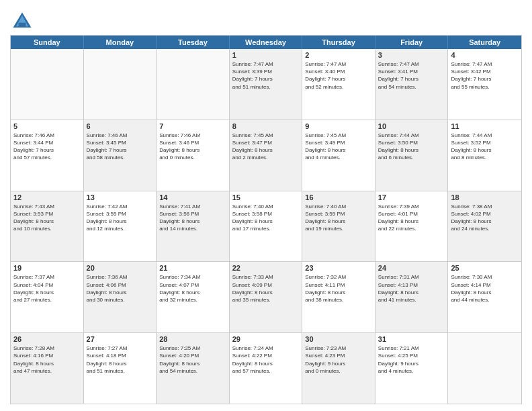  Describe the element at coordinates (193, 360) in the screenshot. I see `day-info: Sunrise: 7:25 AM Sunset: 4:20 PM Dayligh…` at that location.